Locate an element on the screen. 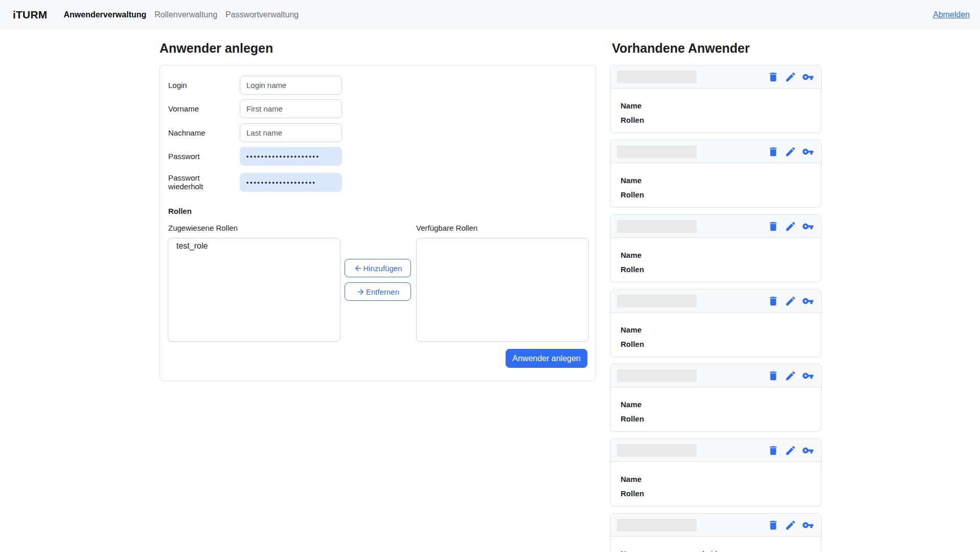 The image size is (980, 552). add-role-button: Hinzufügen is located at coordinates (378, 268).